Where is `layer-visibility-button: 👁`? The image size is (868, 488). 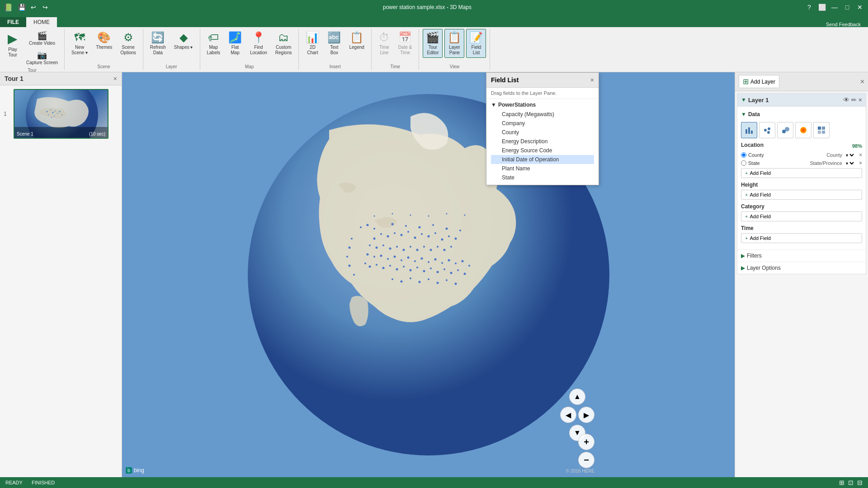
layer-visibility-button: 👁 is located at coordinates (846, 100).